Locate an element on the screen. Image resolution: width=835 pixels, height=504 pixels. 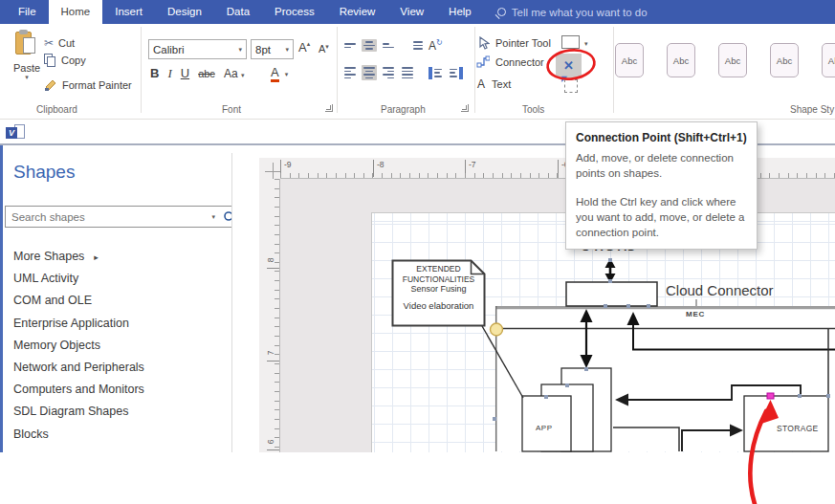
tab-review: Review is located at coordinates (358, 11).